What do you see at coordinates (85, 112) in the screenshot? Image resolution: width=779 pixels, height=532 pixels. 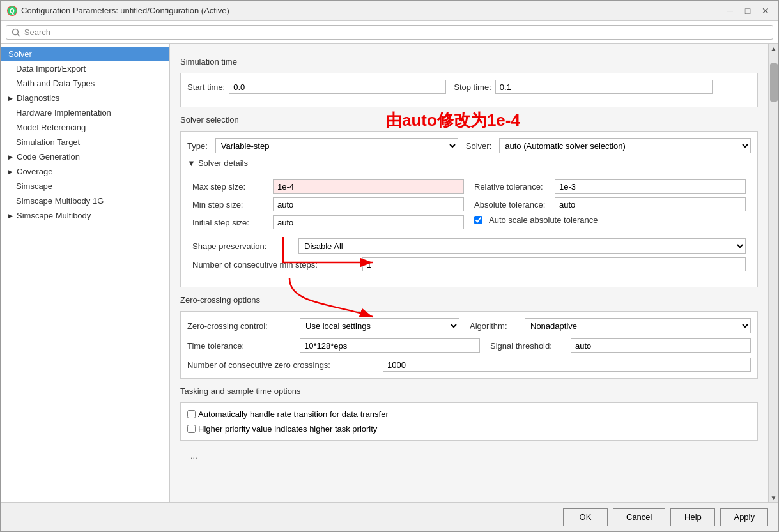 I see `sidebar-item-hardware: Hardware Implementation` at bounding box center [85, 112].